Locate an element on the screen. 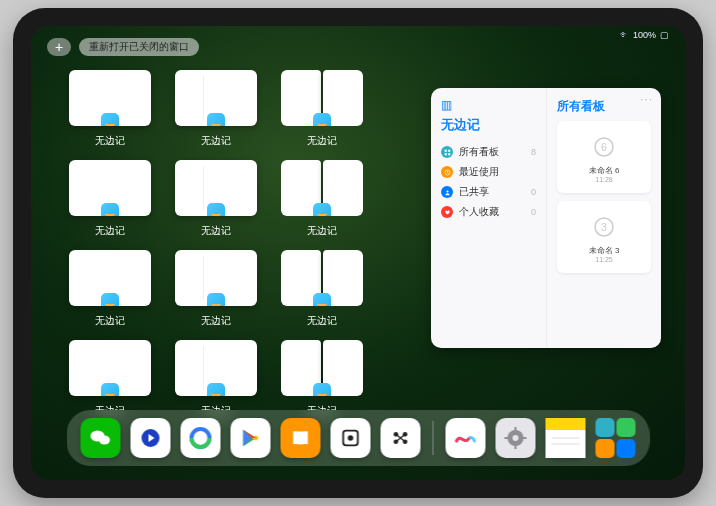 The image size is (716, 506). sidebar-item-label: 个人收藏 is located at coordinates (479, 212).